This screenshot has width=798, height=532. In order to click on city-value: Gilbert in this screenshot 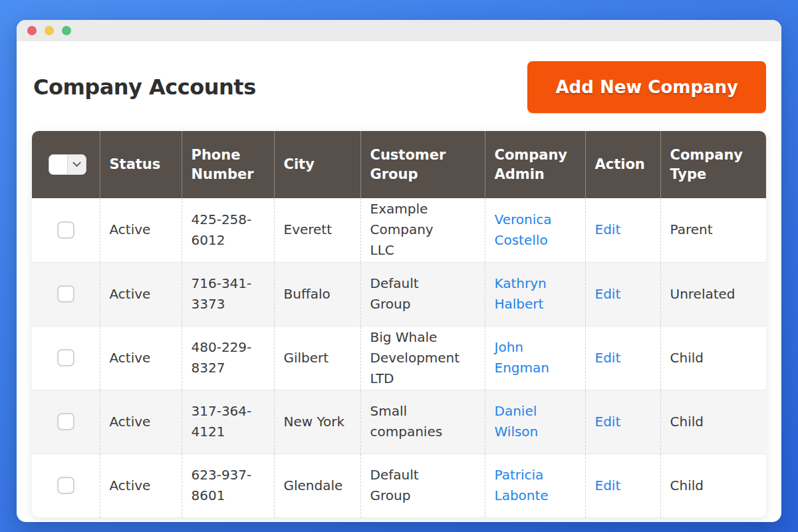, I will do `click(315, 358)`.